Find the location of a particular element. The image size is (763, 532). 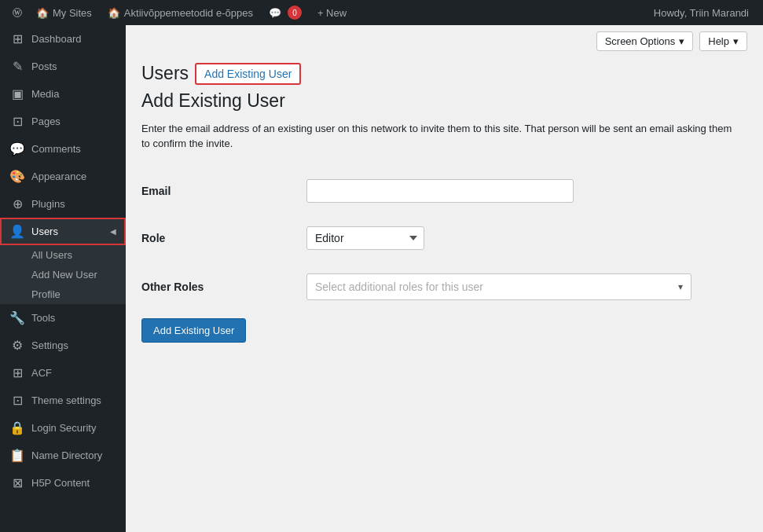

wp-logo: W is located at coordinates (17, 13).